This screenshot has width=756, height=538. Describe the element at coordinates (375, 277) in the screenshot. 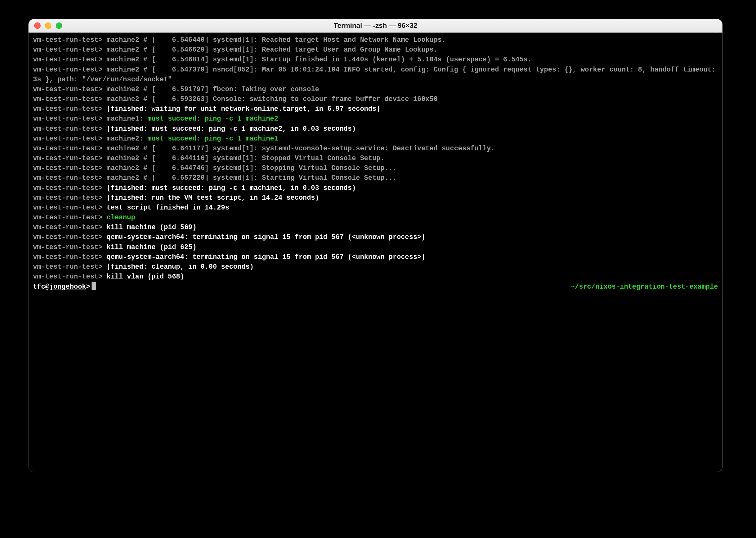

I see `output-line: vm-test-run-test> kill vlan (pid 568)` at that location.